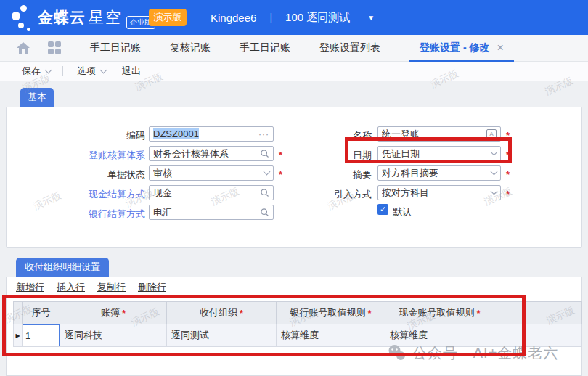 This screenshot has width=588, height=376. Describe the element at coordinates (485, 353) in the screenshot. I see `footer-watermark-text: 公众号 · AI+金蝶老六` at that location.